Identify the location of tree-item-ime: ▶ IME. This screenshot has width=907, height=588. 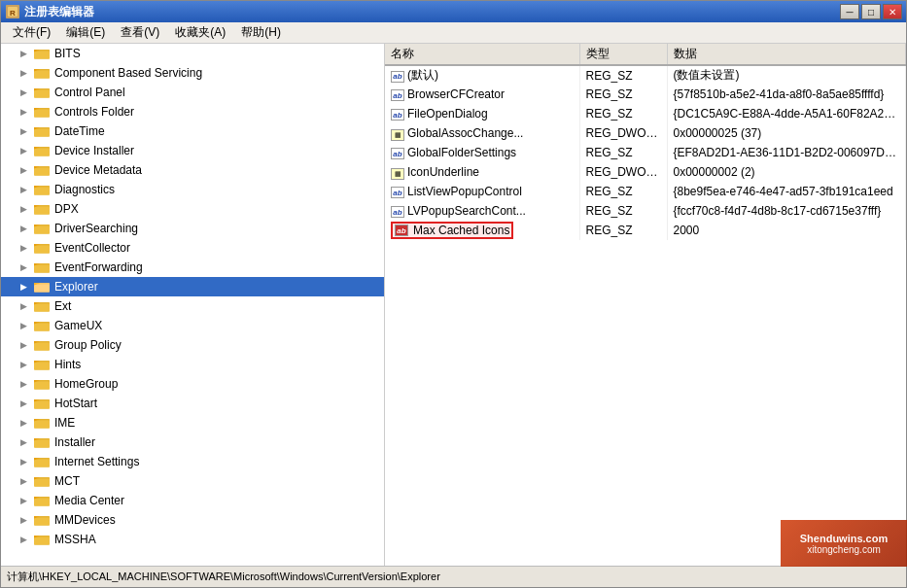
(192, 423).